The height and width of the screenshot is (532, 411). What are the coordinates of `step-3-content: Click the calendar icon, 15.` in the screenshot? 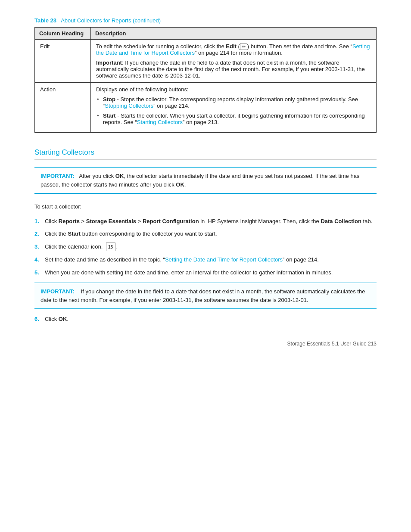 It's located at (211, 247).